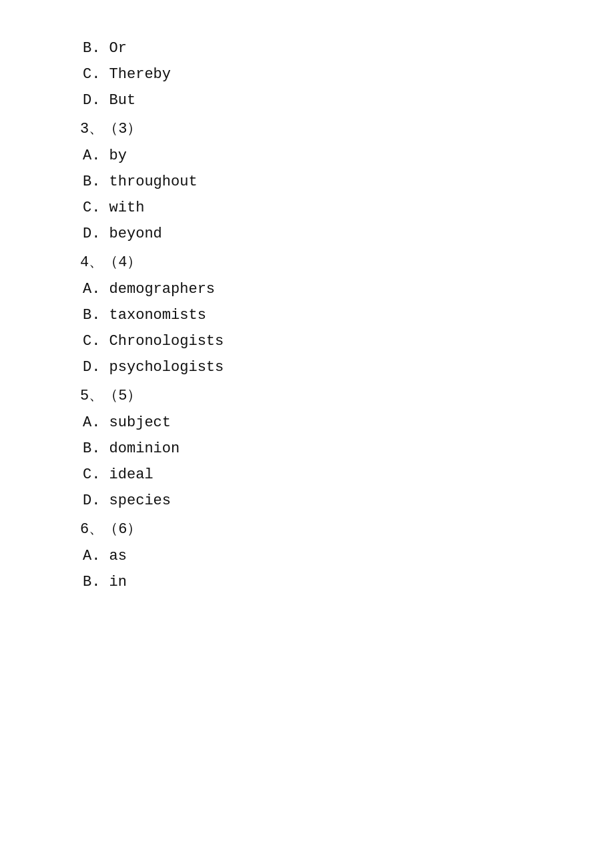 The width and height of the screenshot is (614, 868). What do you see at coordinates (109, 100) in the screenshot?
I see `option-label: D. But` at bounding box center [109, 100].